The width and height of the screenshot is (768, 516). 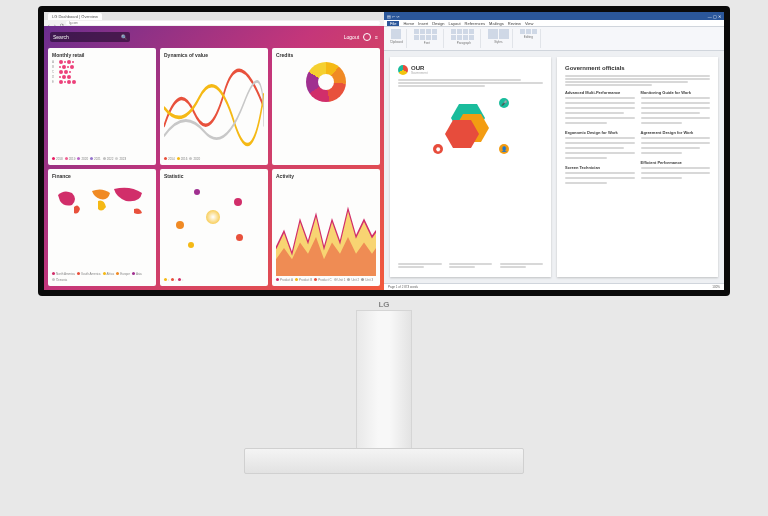 I want to click on brand-subtitle: Government, so click(x=420, y=73).